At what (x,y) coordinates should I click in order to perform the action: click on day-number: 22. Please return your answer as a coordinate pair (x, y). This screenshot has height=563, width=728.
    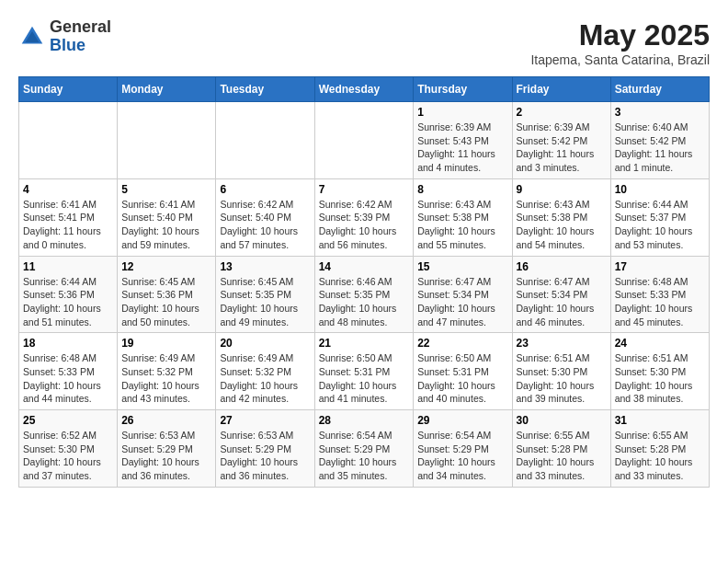
    Looking at the image, I should click on (462, 343).